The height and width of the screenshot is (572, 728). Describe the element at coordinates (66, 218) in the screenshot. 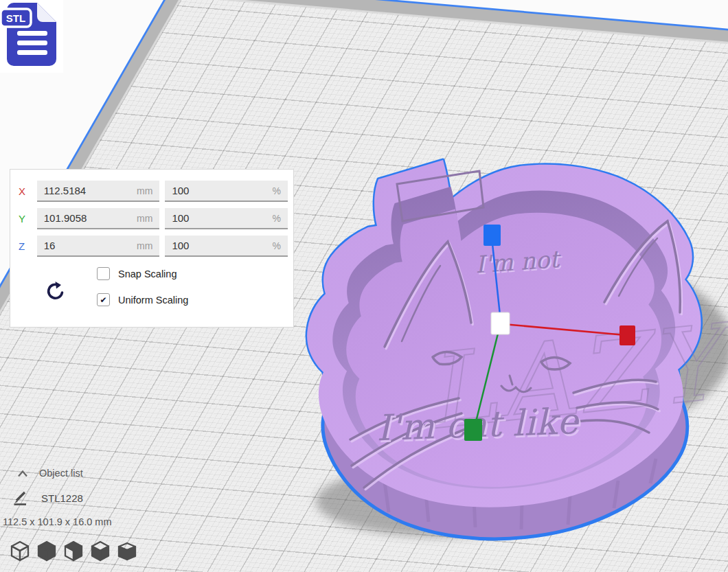

I see `scale-y-mm-value: 101.9058` at that location.